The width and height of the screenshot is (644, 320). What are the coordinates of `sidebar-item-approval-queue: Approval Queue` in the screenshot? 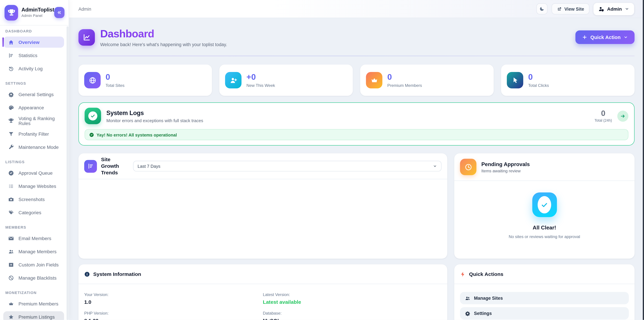 It's located at (34, 173).